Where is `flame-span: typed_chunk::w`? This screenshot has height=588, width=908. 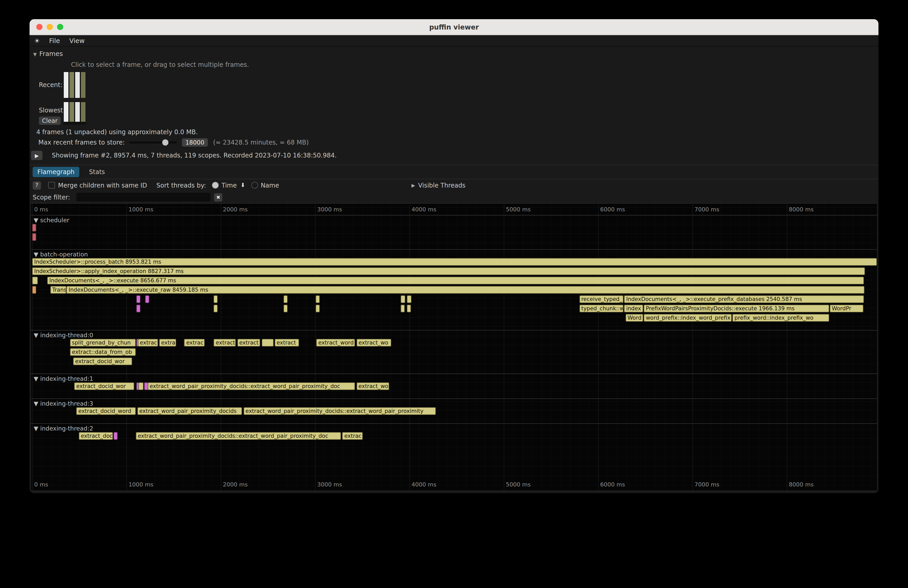
flame-span: typed_chunk::w is located at coordinates (601, 308).